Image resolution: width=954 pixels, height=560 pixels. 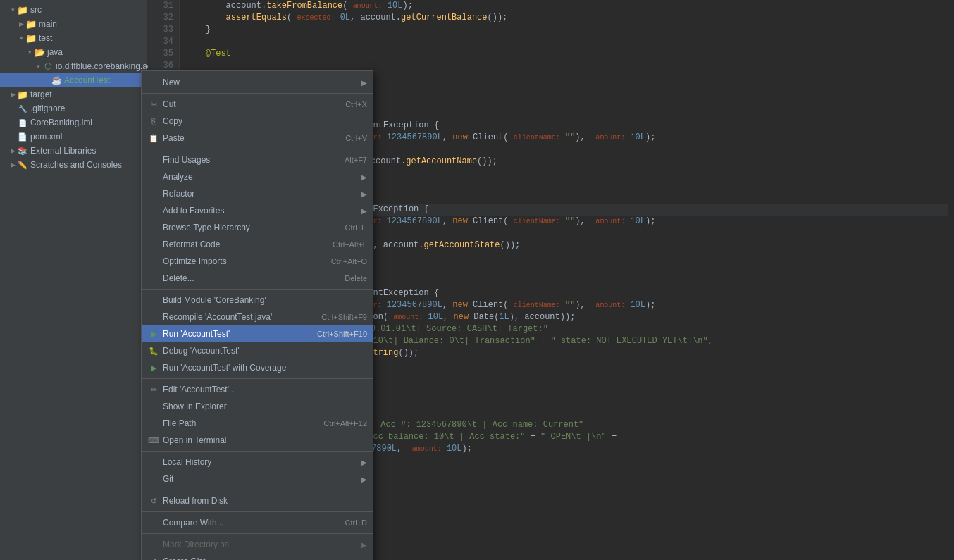 I want to click on sidebar-item-gitignore: ▶ 🔧 .gitignore, so click(x=73, y=108).